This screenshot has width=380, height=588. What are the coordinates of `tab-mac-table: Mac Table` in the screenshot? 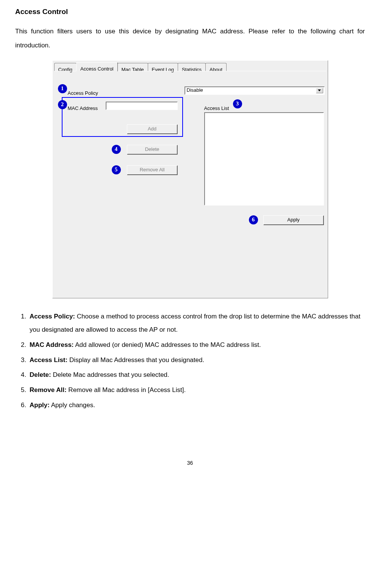 It's located at (133, 67).